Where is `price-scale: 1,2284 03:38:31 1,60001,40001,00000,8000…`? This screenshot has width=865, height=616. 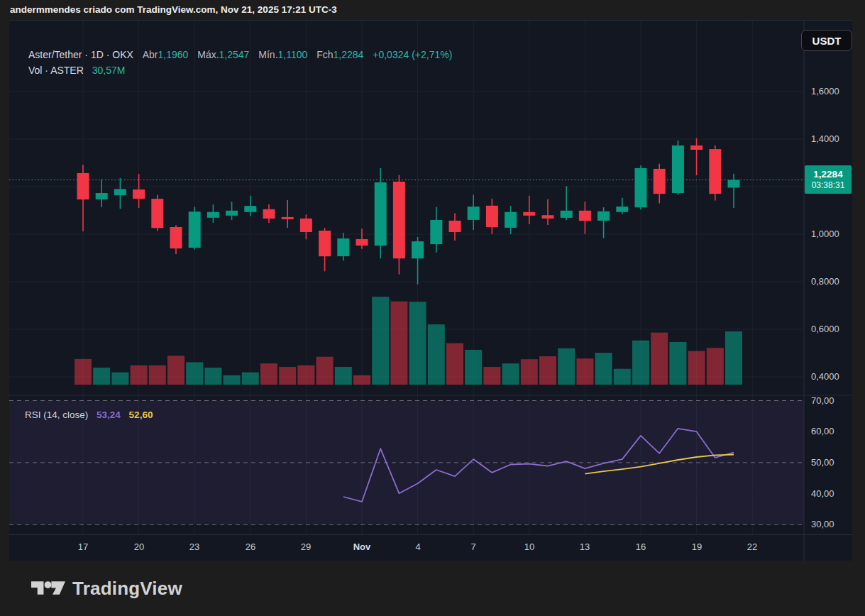 price-scale: 1,2284 03:38:31 1,60001,40001,00000,8000… is located at coordinates (828, 277).